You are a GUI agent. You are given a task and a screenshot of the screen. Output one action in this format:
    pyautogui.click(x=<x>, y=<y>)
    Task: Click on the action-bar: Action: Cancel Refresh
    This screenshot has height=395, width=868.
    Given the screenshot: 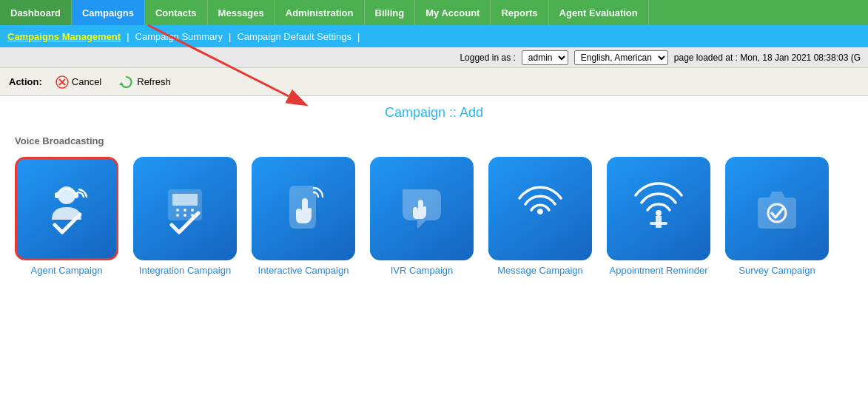 What is the action you would take?
    pyautogui.click(x=434, y=82)
    